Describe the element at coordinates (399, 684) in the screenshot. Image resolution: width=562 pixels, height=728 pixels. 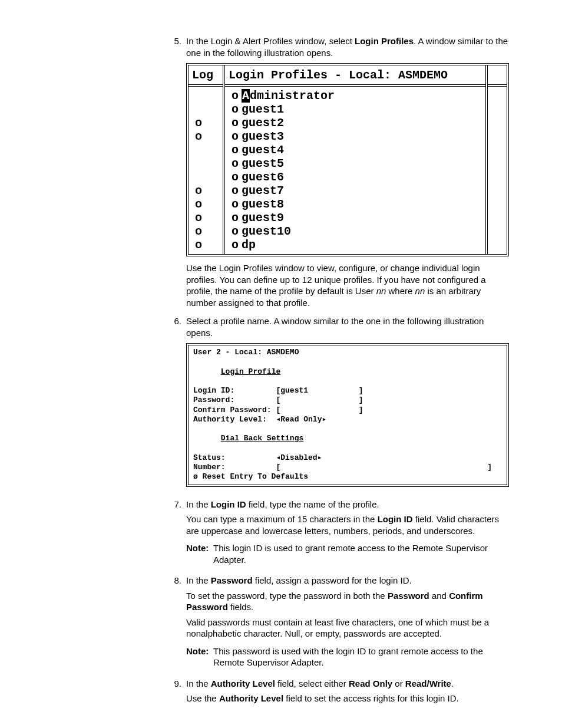
I see `text: or` at that location.